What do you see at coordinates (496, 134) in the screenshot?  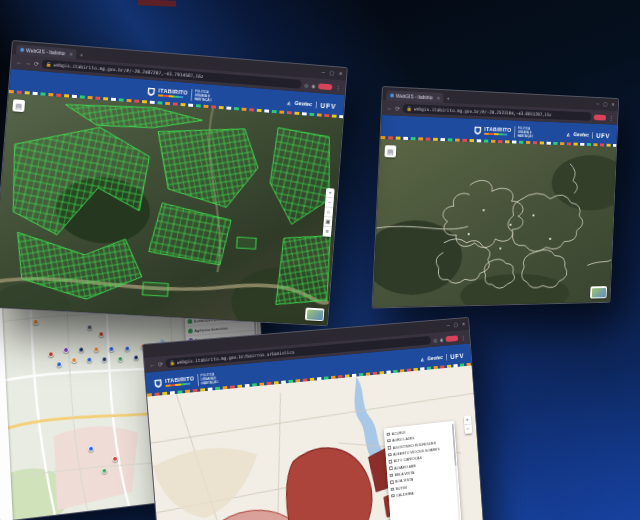 I see `city-brand-squares` at bounding box center [496, 134].